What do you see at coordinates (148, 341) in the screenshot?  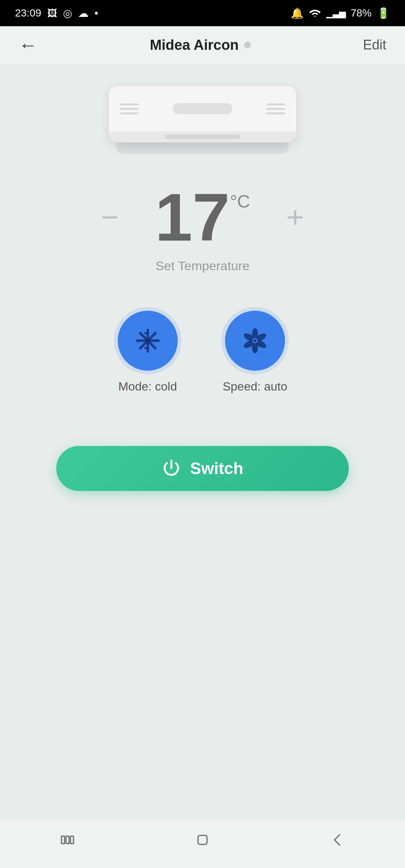 I see `snowflake-icon` at bounding box center [148, 341].